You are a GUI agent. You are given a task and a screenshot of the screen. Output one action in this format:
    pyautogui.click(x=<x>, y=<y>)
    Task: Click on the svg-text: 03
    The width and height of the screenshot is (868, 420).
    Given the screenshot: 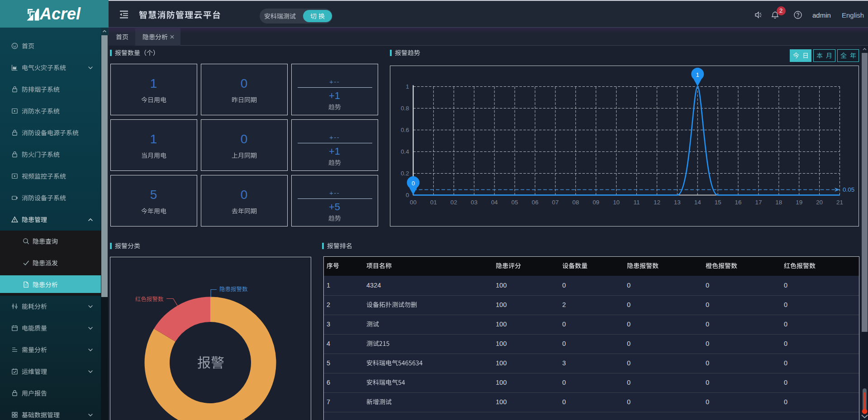 What is the action you would take?
    pyautogui.click(x=474, y=202)
    